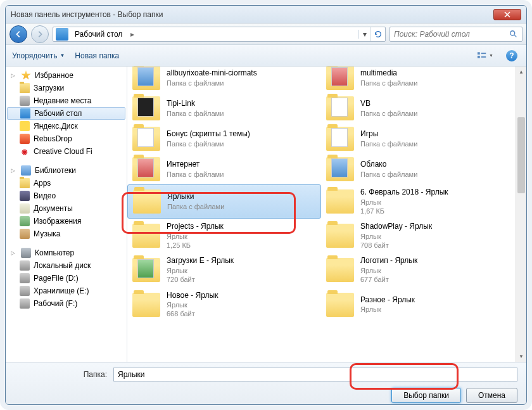 The image size is (532, 410). I want to click on sidebar-item-label: Creative Cloud Fi, so click(63, 151).